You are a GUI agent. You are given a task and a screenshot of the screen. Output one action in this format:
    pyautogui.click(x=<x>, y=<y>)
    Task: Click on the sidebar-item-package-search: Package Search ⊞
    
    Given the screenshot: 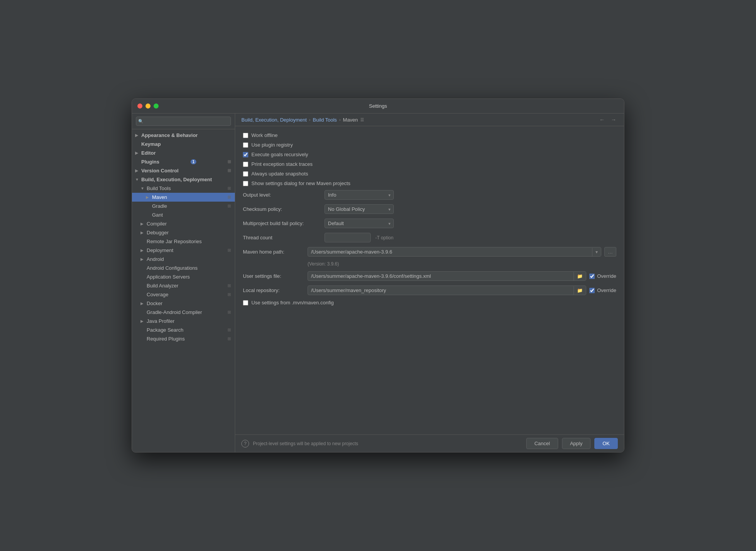 What is the action you would take?
    pyautogui.click(x=183, y=330)
    